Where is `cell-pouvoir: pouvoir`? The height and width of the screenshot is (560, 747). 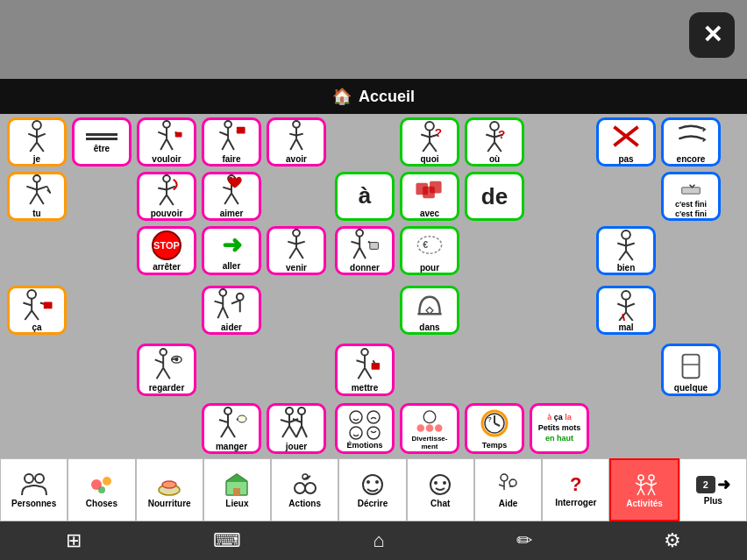
cell-pouvoir: pouvoir is located at coordinates (167, 196).